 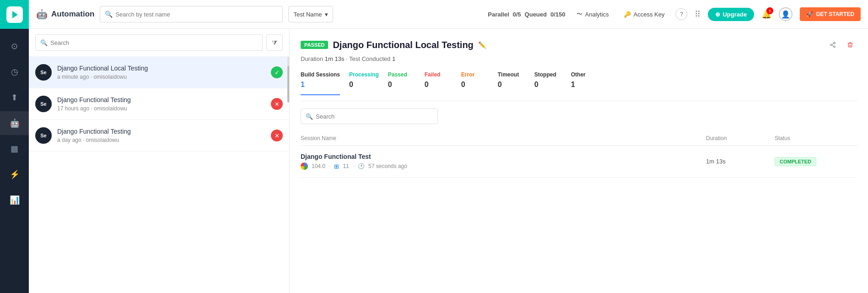 I want to click on col-header-status: Status, so click(x=816, y=138).